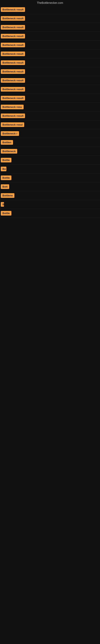 The width and height of the screenshot is (100, 644). I want to click on bottleneck-badge: Bottlen, so click(7, 142).